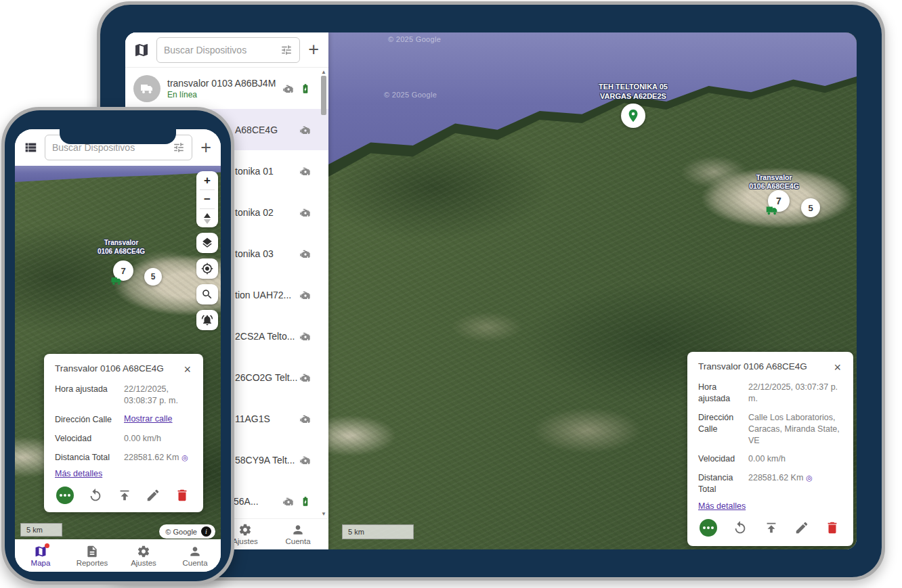  I want to click on field-label: Hora ajustada, so click(86, 395).